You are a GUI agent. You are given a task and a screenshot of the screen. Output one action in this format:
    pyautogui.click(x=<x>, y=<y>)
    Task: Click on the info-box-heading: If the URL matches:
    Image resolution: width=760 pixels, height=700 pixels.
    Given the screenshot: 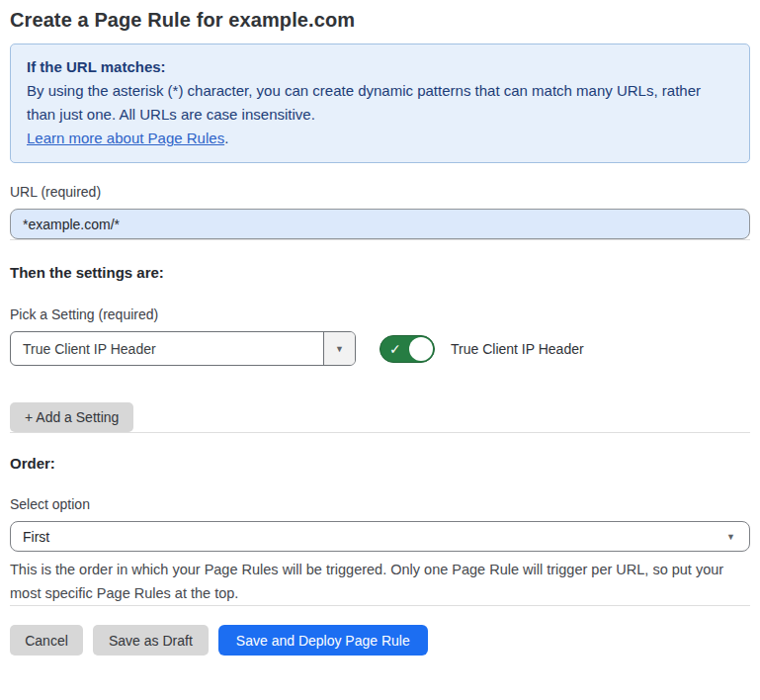 What is the action you would take?
    pyautogui.click(x=380, y=67)
    